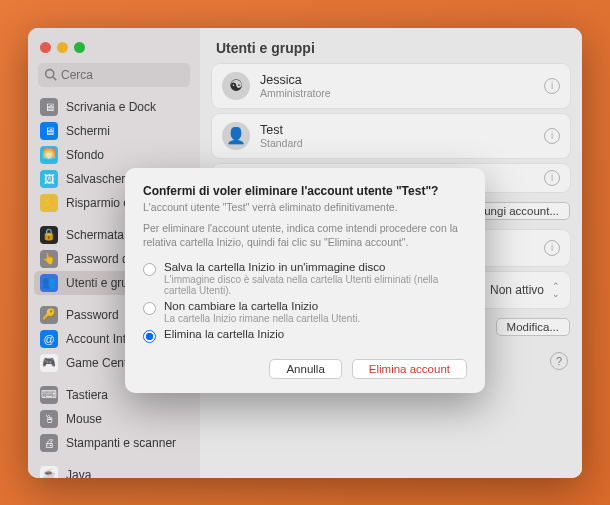 The image size is (610, 505). I want to click on dialog-subtitle: L'account utente "Test" verrà eliminato …, so click(305, 207).